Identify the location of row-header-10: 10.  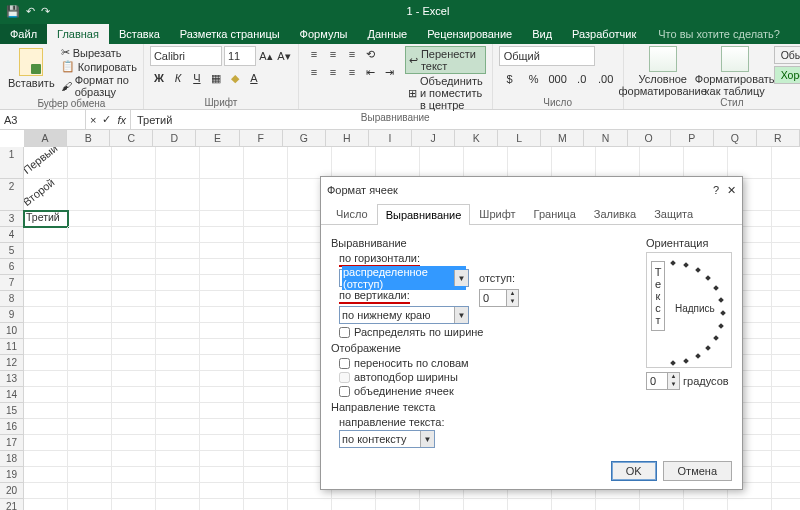
(12, 331).